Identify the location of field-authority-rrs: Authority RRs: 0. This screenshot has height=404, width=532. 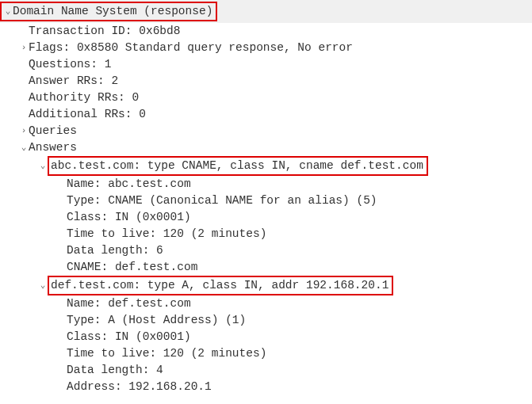
(266, 98).